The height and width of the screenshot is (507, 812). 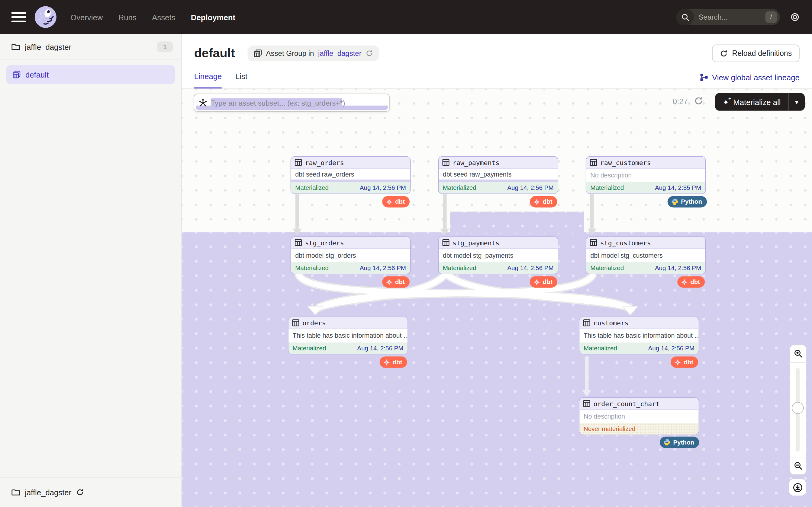 I want to click on zoom-slider-handle, so click(x=798, y=408).